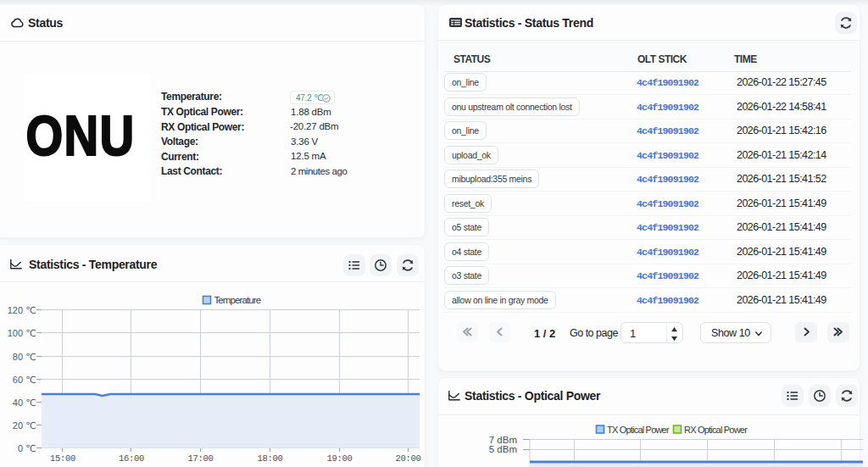 The width and height of the screenshot is (868, 467). I want to click on svg-text: 17:00, so click(200, 459).